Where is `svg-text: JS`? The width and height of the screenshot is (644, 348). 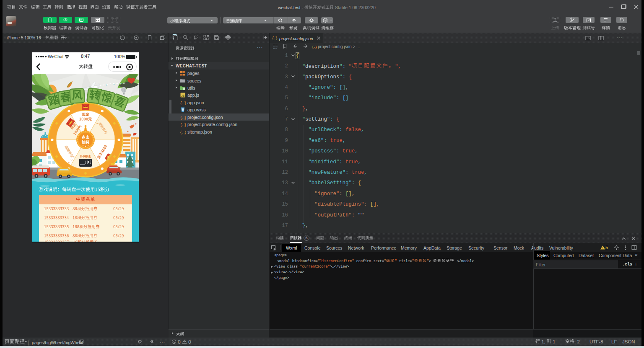 svg-text: JS is located at coordinates (183, 95).